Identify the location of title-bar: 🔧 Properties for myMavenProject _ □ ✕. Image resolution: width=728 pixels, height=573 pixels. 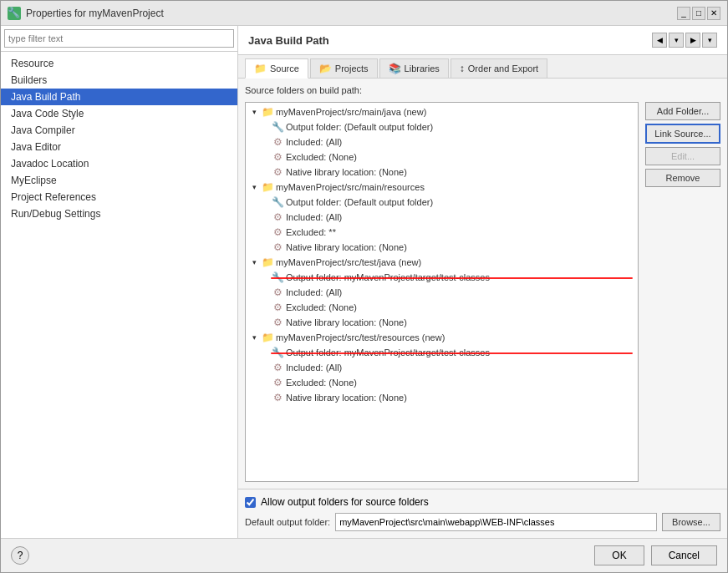
(364, 13).